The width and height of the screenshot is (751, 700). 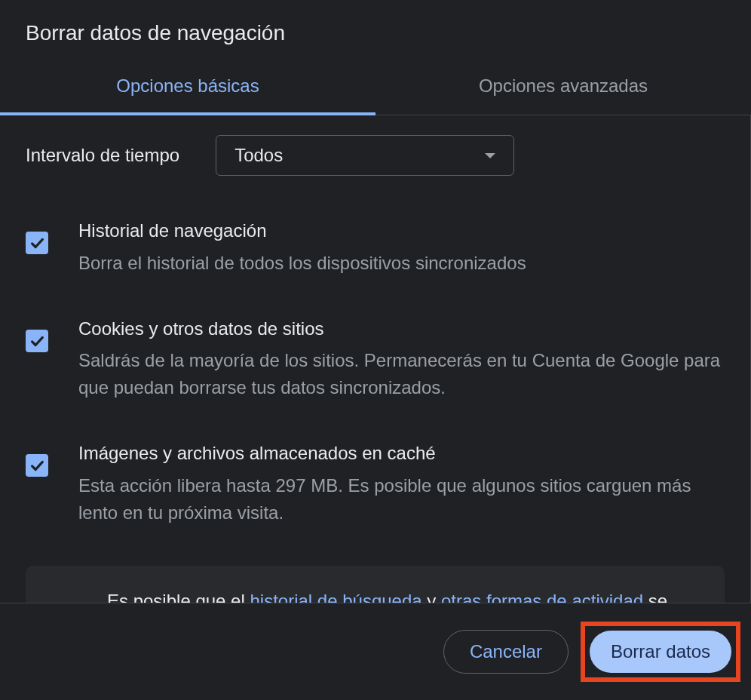 What do you see at coordinates (401, 263) in the screenshot?
I see `option-desc: Borra el historial de todos los disposit…` at bounding box center [401, 263].